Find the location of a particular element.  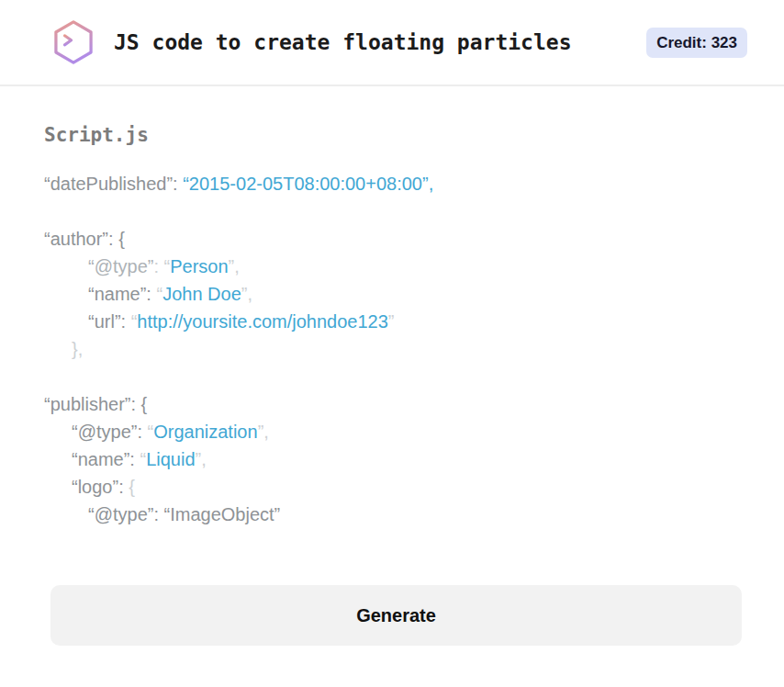

code-line: “name”: “John Doe”, is located at coordinates (392, 294).